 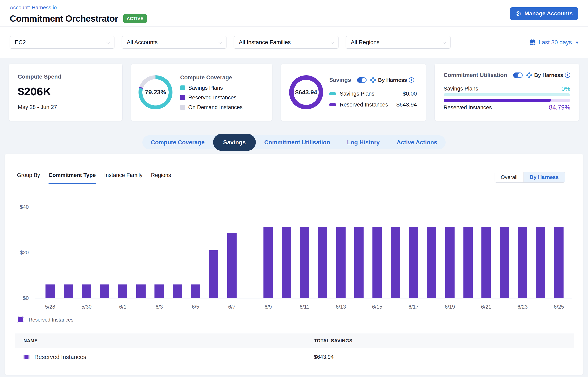 What do you see at coordinates (232, 265) in the screenshot?
I see `bar-6/7` at bounding box center [232, 265].